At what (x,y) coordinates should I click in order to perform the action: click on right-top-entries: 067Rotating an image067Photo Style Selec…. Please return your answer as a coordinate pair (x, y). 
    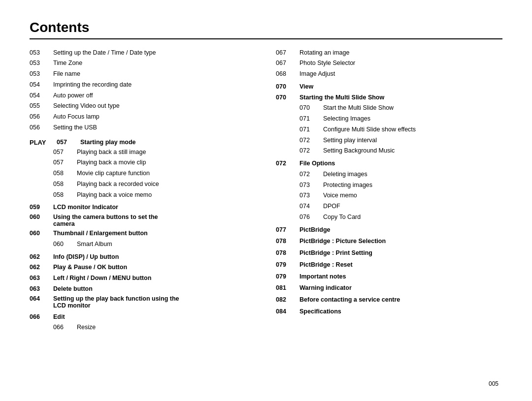
    Looking at the image, I should click on (389, 63).